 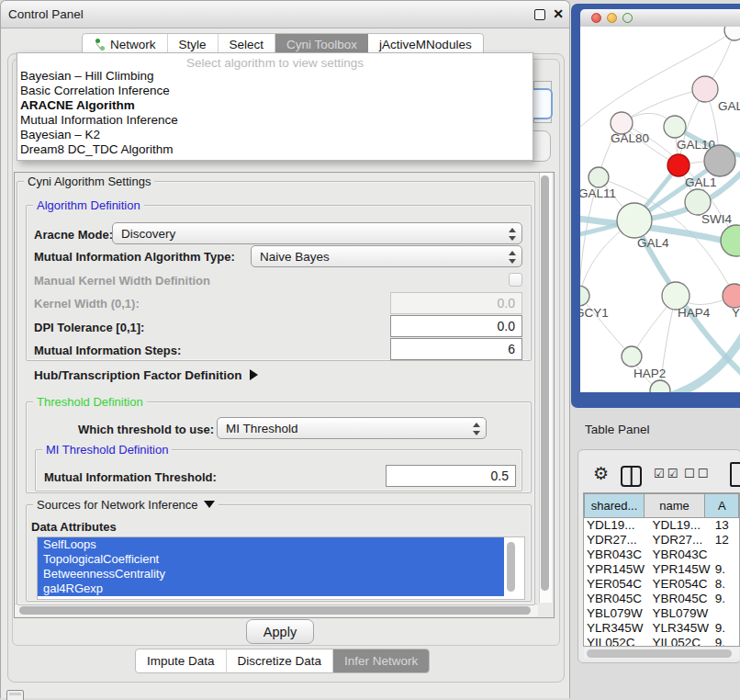 I want to click on algorithm-option-basic-correlation-inference: Basic Correlation Inference, so click(x=275, y=91).